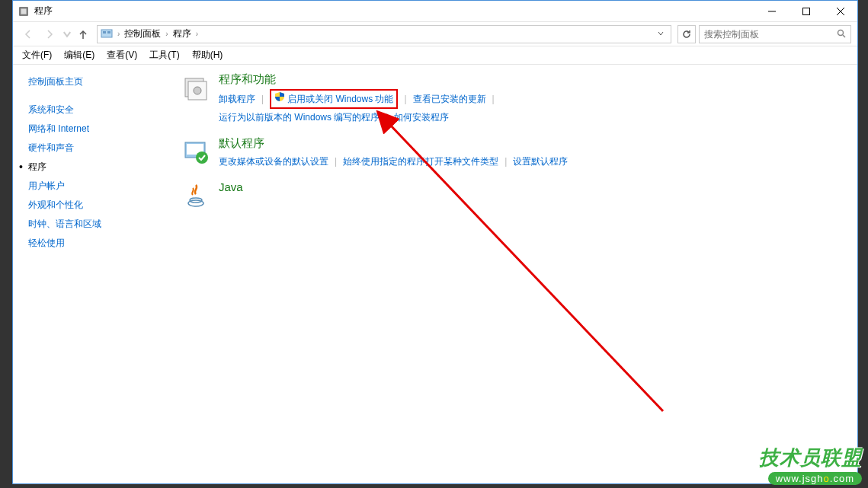  What do you see at coordinates (450, 99) in the screenshot?
I see `link-text: 查看已安装的更新` at bounding box center [450, 99].